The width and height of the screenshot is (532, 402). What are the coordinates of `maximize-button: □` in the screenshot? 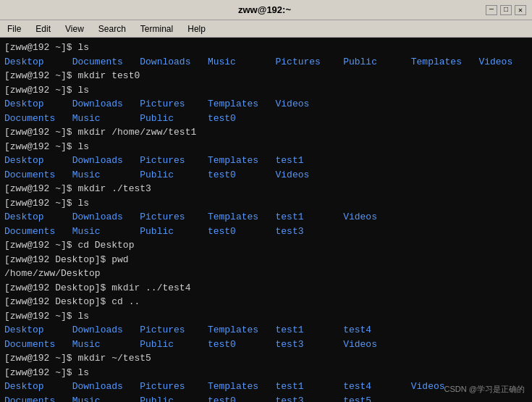 It's located at (506, 10).